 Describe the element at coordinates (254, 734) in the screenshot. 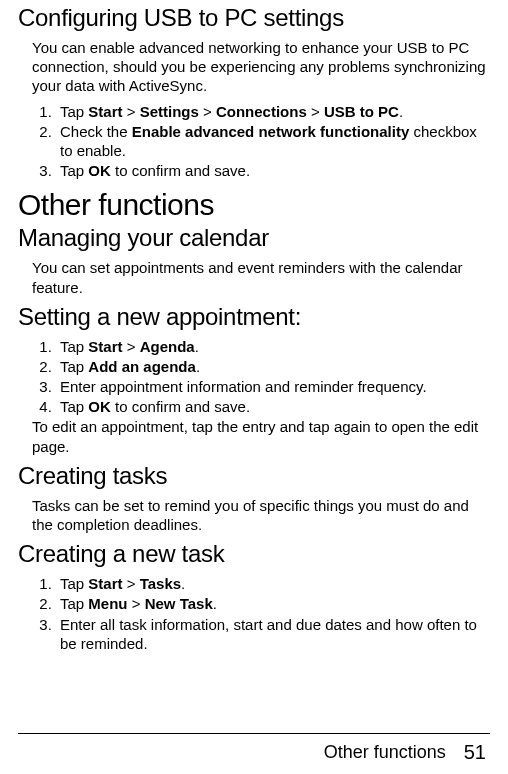

I see `footer-divider` at that location.